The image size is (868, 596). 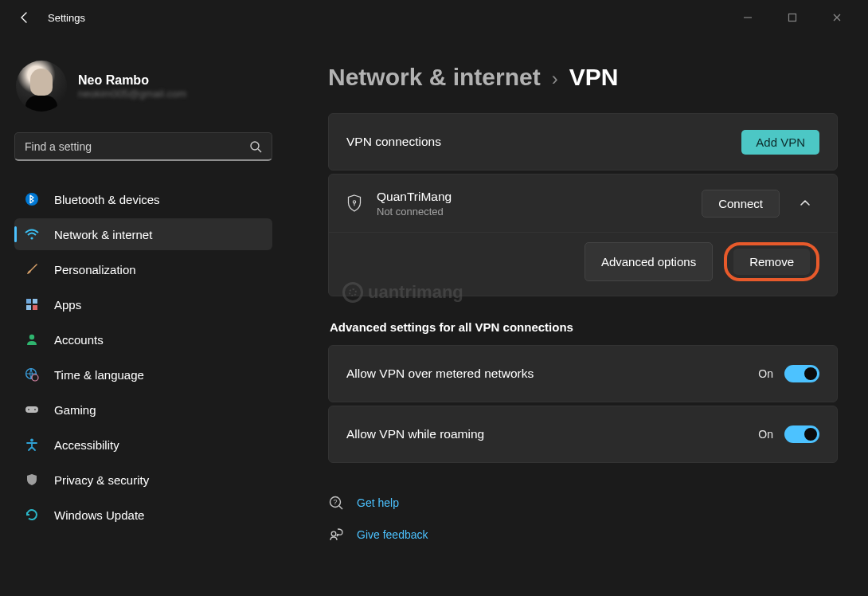 I want to click on sidebar-item-personalization: Personalization, so click(x=143, y=269).